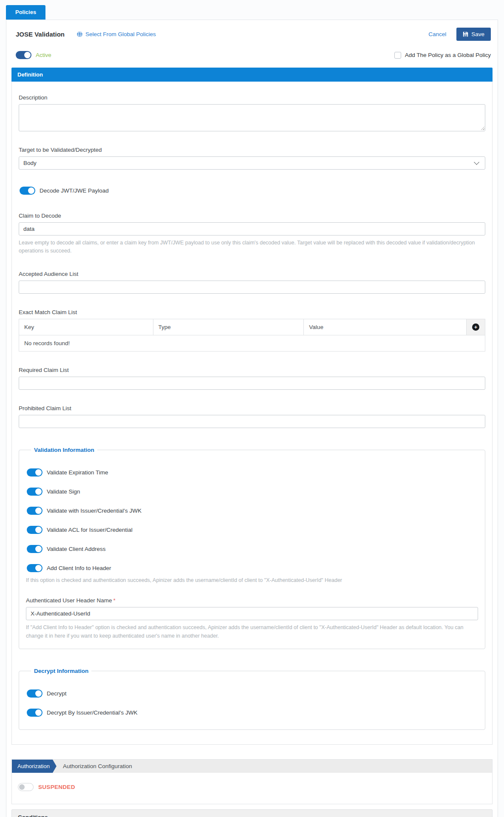 This screenshot has height=817, width=504. Describe the element at coordinates (64, 450) in the screenshot. I see `validation-information-legend: Validation Information` at that location.